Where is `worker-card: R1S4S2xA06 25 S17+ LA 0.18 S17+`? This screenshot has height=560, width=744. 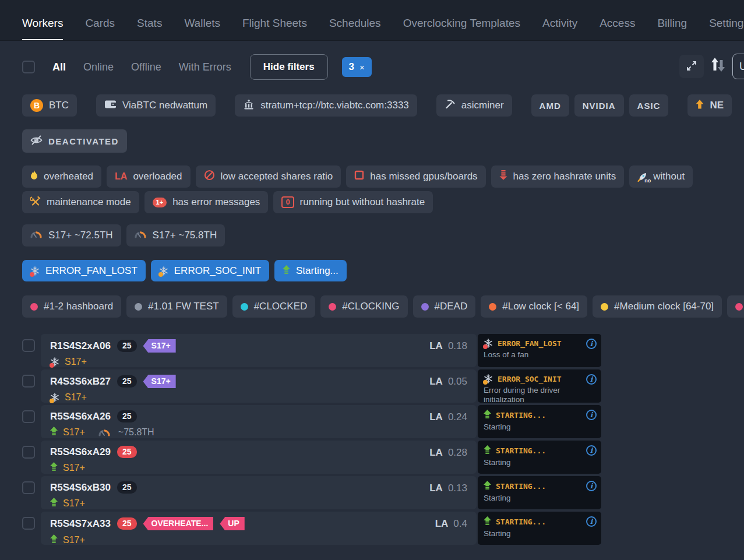
worker-card: R1S4S2xA06 25 S17+ LA 0.18 S17+ is located at coordinates (259, 351).